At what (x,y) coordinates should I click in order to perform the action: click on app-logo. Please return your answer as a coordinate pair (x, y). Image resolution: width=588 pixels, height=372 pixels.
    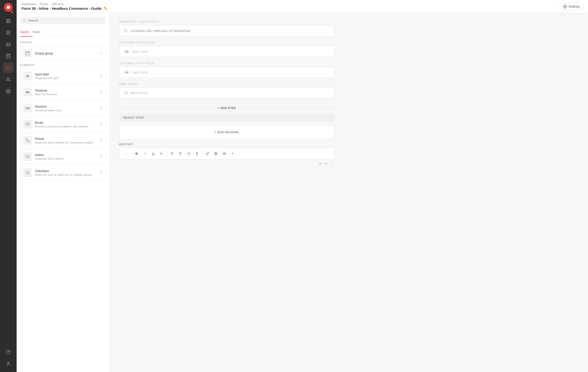
    Looking at the image, I should click on (8, 7).